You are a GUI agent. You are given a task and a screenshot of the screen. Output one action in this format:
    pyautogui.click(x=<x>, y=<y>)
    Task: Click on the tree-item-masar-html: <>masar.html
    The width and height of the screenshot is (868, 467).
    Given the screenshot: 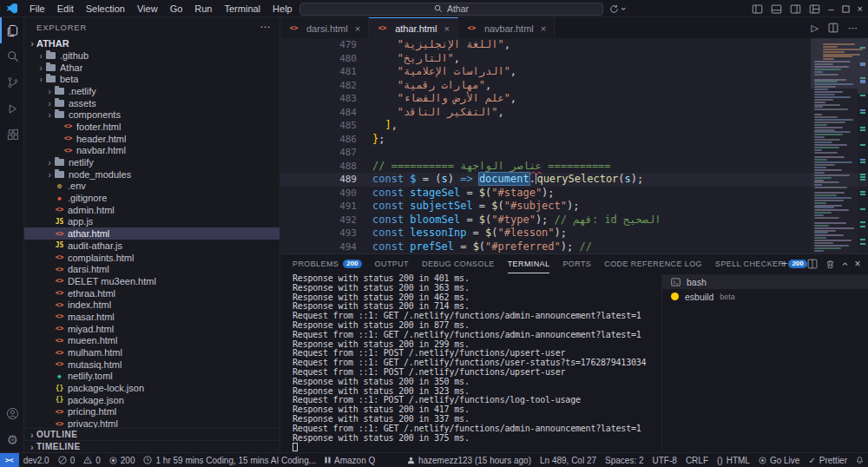 What is the action you would take?
    pyautogui.click(x=152, y=317)
    